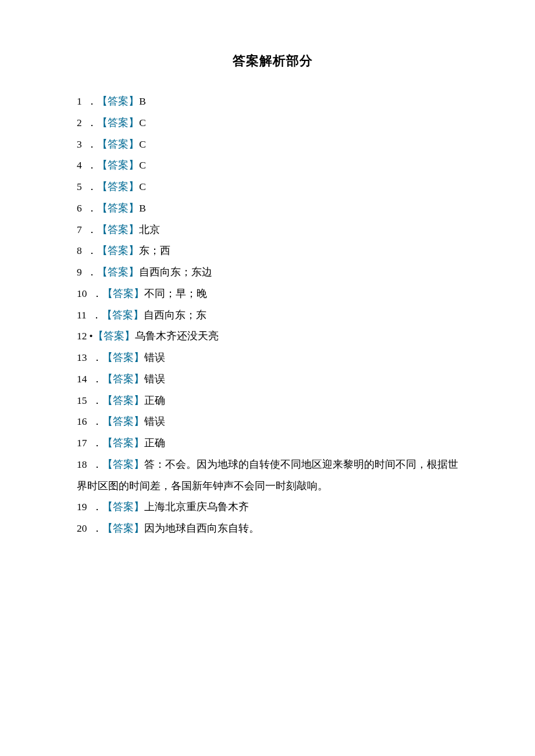  I want to click on answer-item: 15 ．【答案】正确, so click(272, 401).